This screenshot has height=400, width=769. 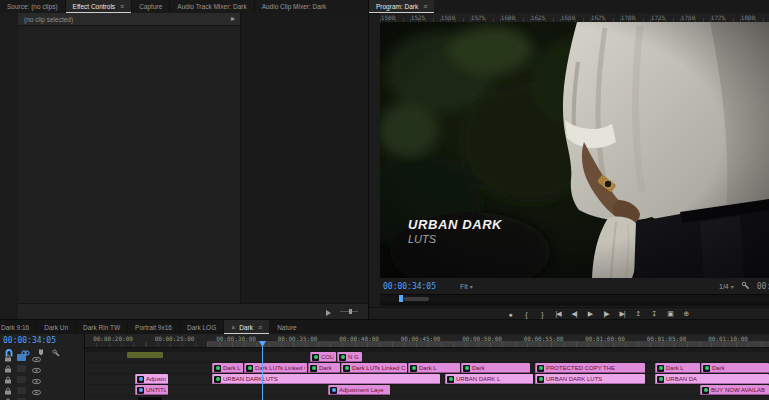 I want to click on timeline-clip: Dark LUTs Linked C, so click(x=276, y=368).